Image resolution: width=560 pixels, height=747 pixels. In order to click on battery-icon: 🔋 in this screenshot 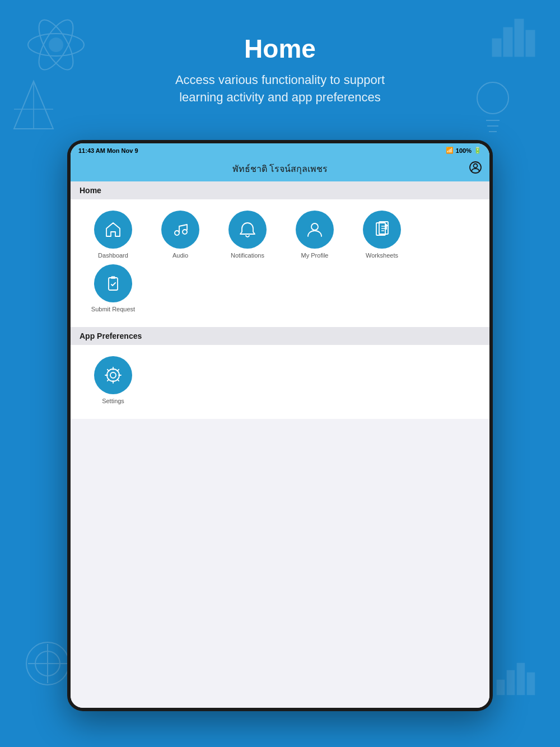, I will do `click(478, 150)`.